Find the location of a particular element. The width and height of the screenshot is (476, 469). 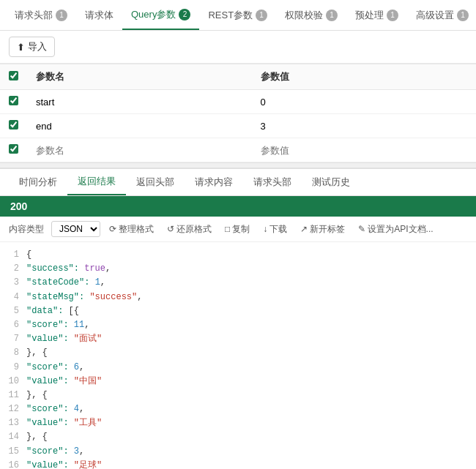

code-line: 12 "score": 4, is located at coordinates (238, 410).